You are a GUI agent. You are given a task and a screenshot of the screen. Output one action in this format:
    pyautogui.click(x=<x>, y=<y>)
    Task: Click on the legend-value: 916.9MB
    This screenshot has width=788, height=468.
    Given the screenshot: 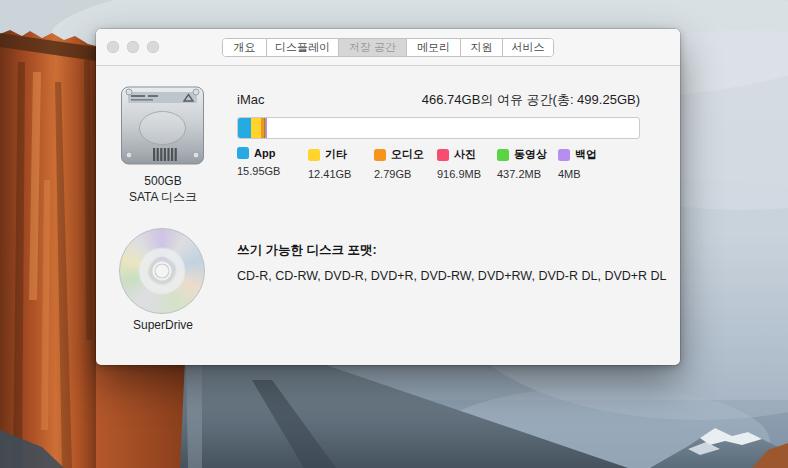 What is the action you would take?
    pyautogui.click(x=467, y=174)
    